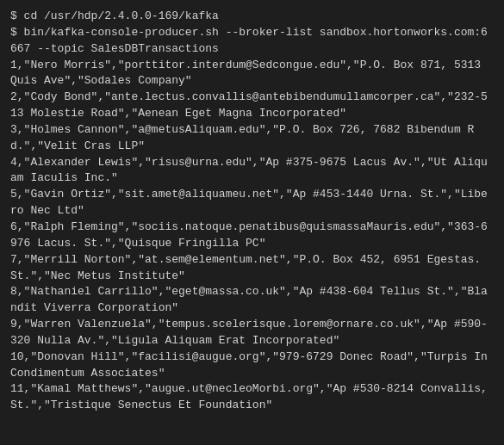 The image size is (504, 445). I want to click on data-line: 5,"Gavin Ortiz","sit.amet@aliquameu.net"…, so click(252, 203).